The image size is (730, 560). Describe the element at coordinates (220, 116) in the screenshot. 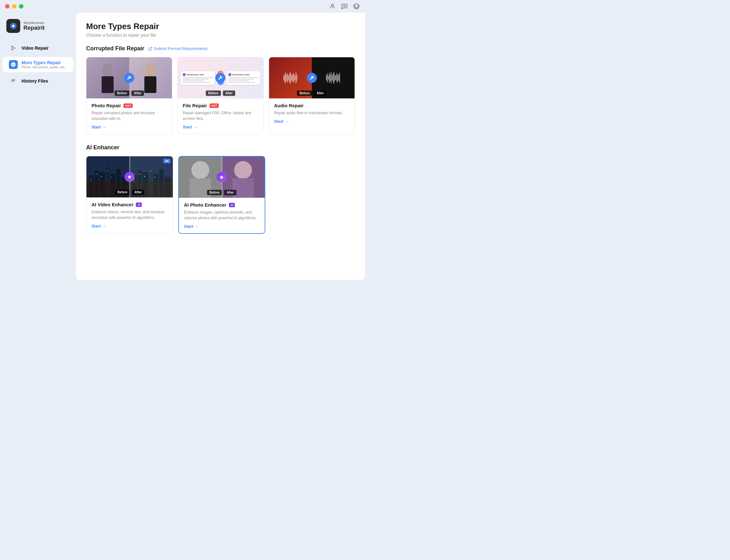

I see `file-repair-desc: Repair damaged PDF, Office, Adobe and ar…` at that location.